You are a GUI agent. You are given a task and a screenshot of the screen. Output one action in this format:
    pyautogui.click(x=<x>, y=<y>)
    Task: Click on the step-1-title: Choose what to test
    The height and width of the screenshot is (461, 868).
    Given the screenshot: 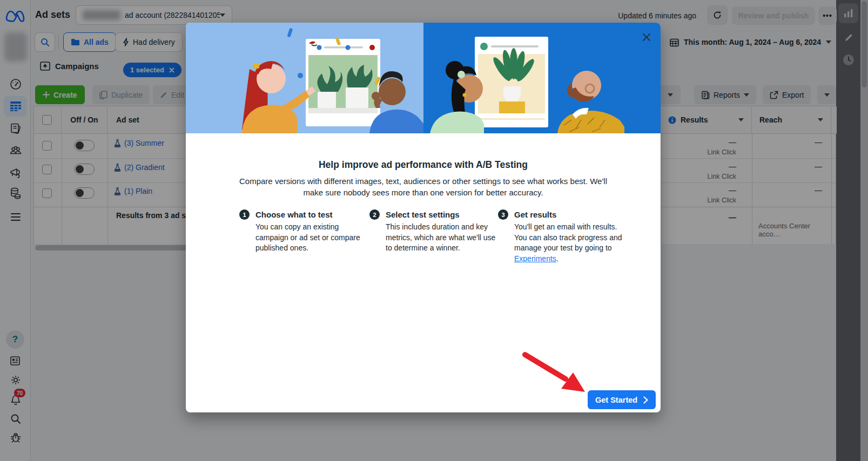 What is the action you would take?
    pyautogui.click(x=294, y=215)
    